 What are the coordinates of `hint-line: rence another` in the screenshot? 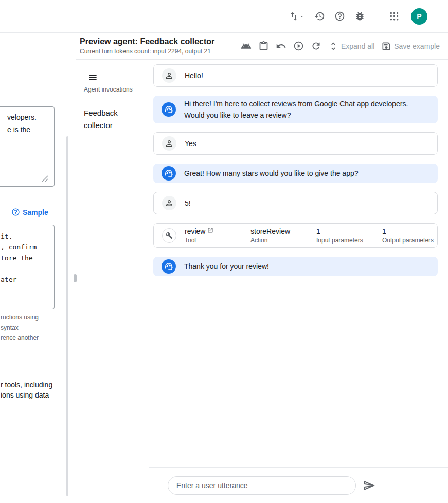 It's located at (20, 338).